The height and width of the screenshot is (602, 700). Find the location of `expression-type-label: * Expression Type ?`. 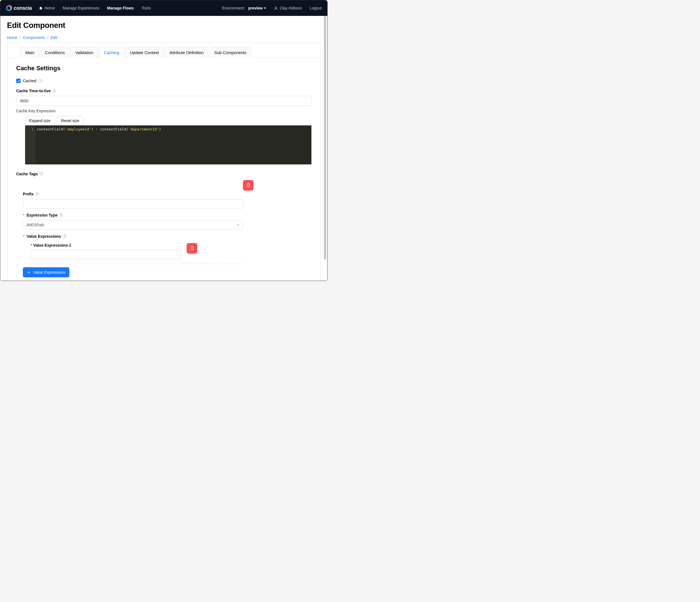

expression-type-label: * Expression Type ? is located at coordinates (133, 215).